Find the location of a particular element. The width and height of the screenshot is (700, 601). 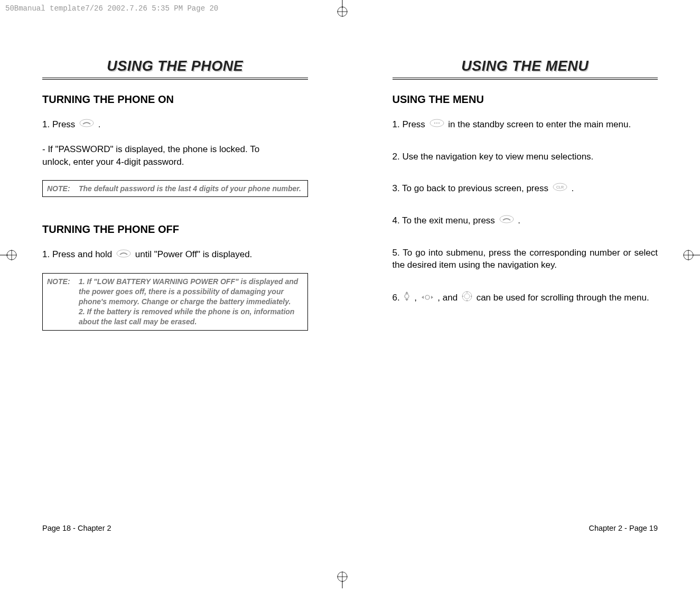

step-text: 1. Press . is located at coordinates (175, 125).